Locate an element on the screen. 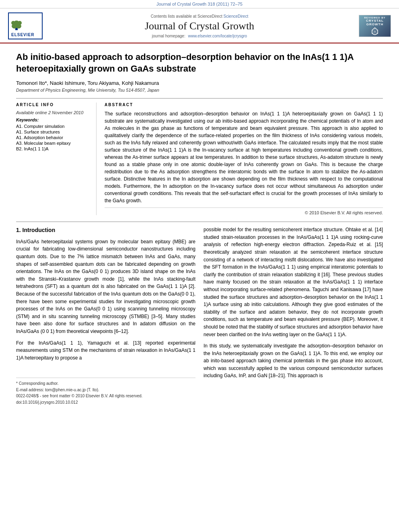  keywords-list: A1. Computer simulation A1. Surface stru… is located at coordinates (53, 138).